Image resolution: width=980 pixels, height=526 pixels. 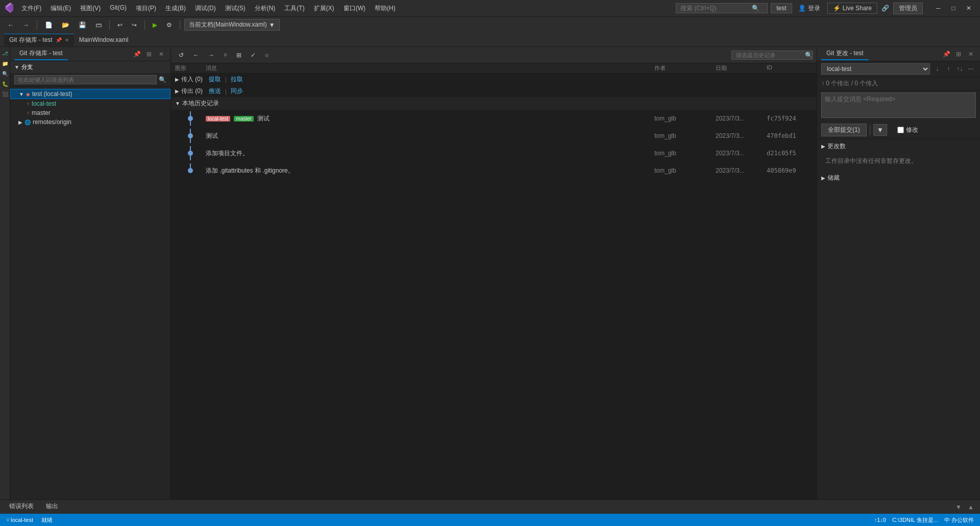 What do you see at coordinates (494, 80) in the screenshot?
I see `incoming-section-header: ▶ 传入 (0) 提取 | 拉取` at bounding box center [494, 80].